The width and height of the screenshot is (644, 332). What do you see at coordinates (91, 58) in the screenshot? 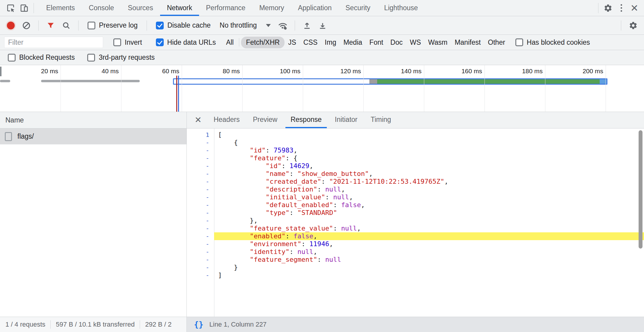
I see `third-party-requests-checkbox` at bounding box center [91, 58].